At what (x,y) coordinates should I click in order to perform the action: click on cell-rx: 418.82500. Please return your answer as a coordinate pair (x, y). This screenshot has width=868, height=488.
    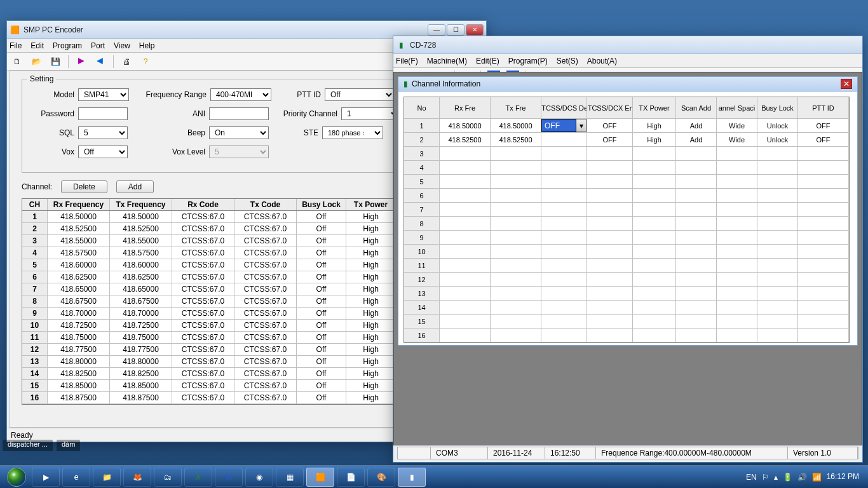
    Looking at the image, I should click on (79, 374).